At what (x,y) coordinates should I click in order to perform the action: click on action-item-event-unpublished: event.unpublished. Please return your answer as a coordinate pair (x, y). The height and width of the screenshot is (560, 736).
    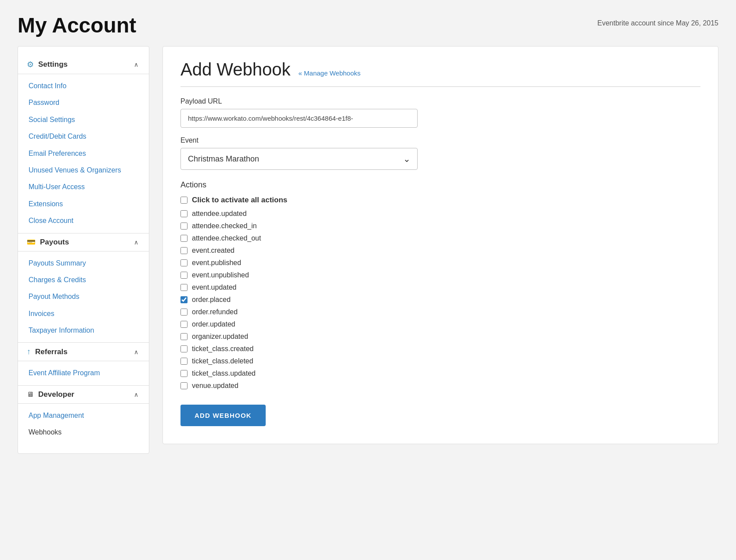
    Looking at the image, I should click on (440, 275).